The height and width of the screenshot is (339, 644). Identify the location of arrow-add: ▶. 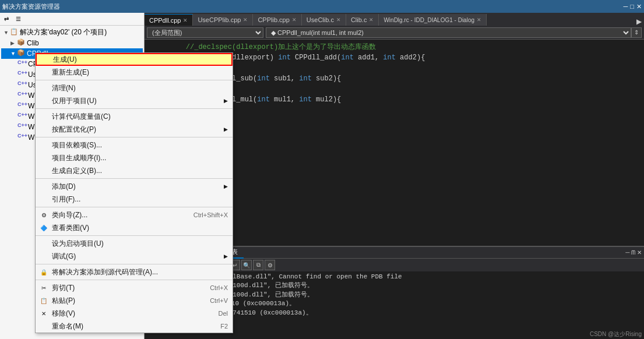
(226, 186).